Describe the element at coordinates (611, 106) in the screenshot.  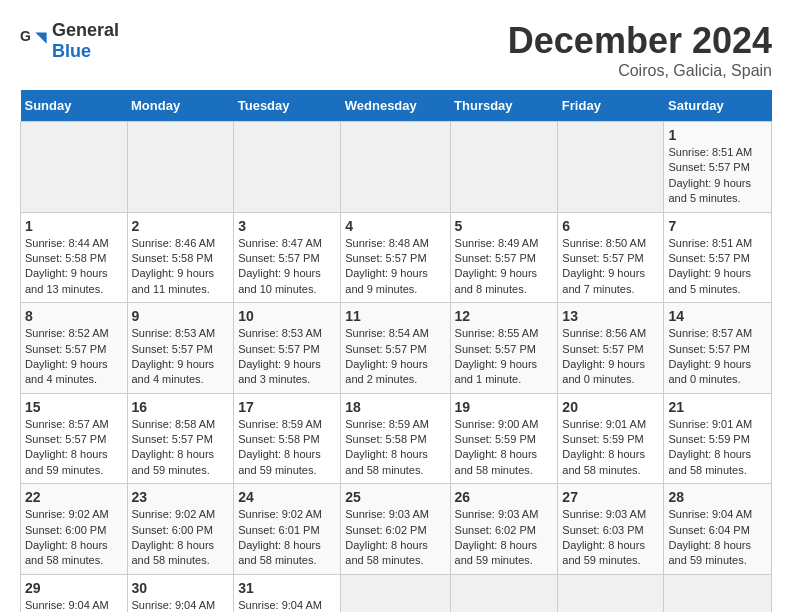
I see `day-of-week-header: Friday` at that location.